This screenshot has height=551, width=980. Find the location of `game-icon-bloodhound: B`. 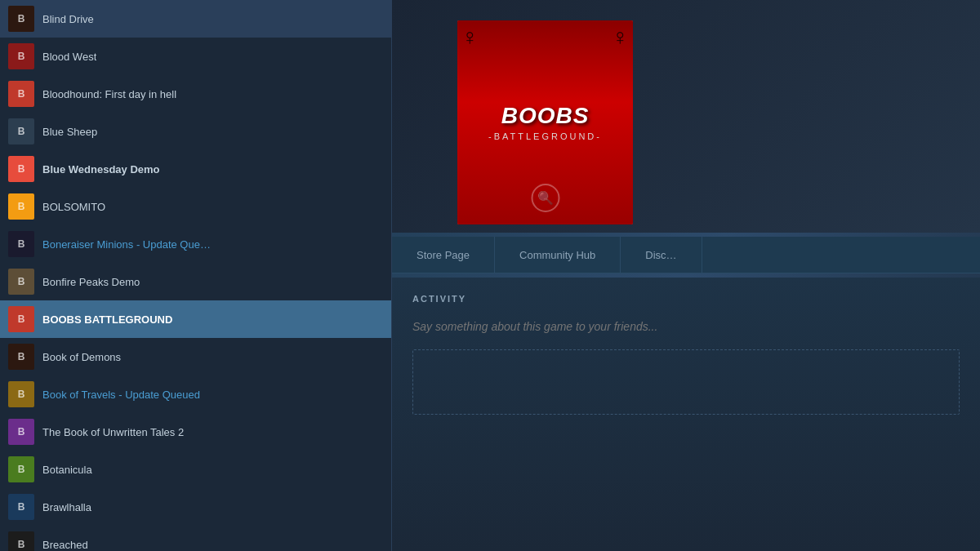

game-icon-bloodhound: B is located at coordinates (21, 94).